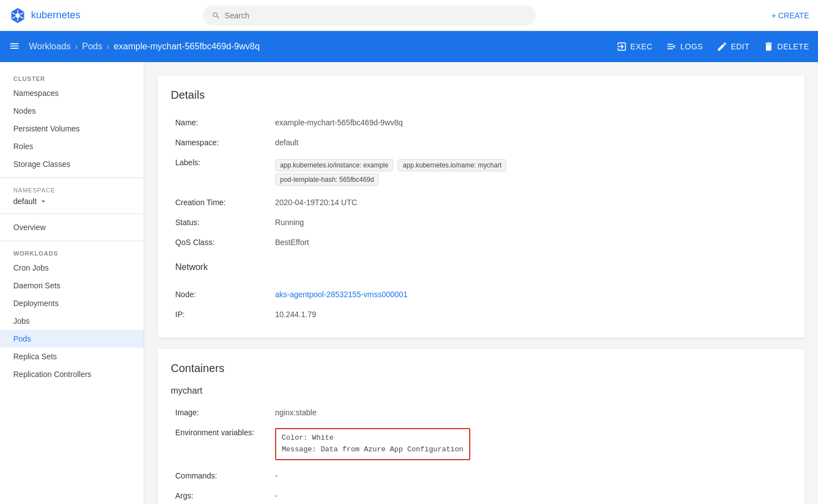 Image resolution: width=818 pixels, height=504 pixels. Describe the element at coordinates (186, 47) in the screenshot. I see `breadcrumb-current: example-mychart-565fbc469d-9wv8q` at that location.